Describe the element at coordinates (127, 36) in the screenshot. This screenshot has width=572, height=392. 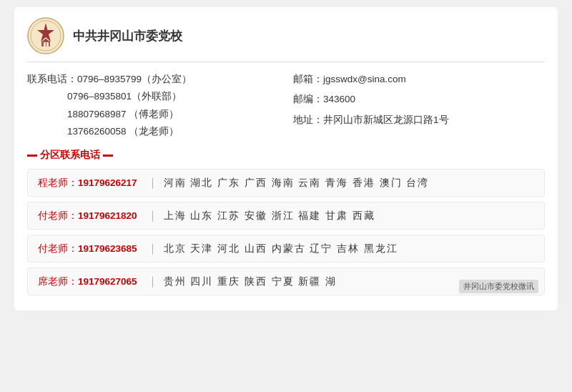
I see `org-name: 中共井冈山市委党校` at that location.